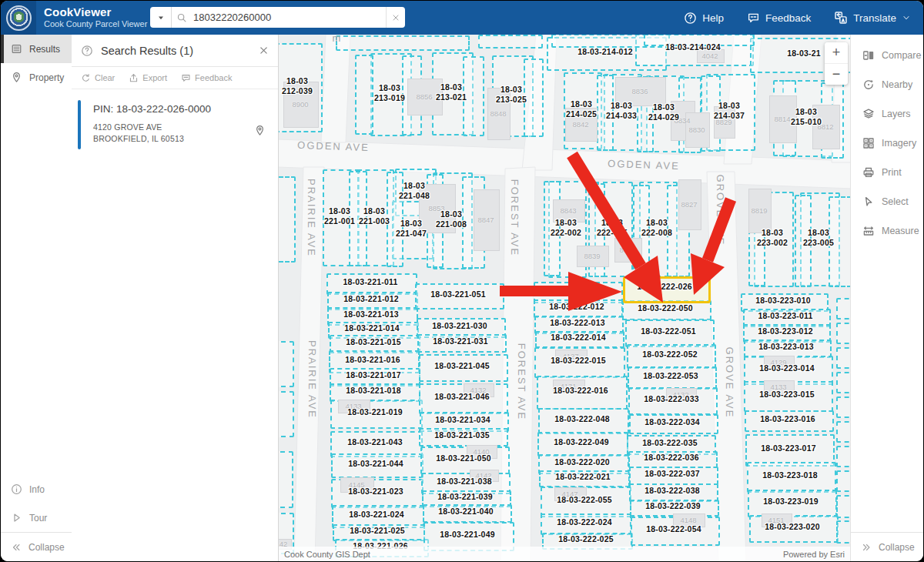 This screenshot has width=924, height=562. I want to click on parcel-label: 18-03 213-019, so click(390, 93).